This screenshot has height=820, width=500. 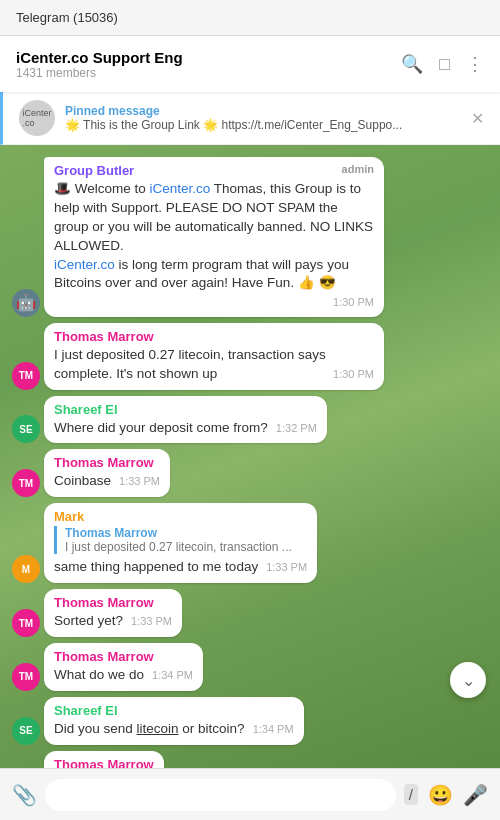 What do you see at coordinates (214, 365) in the screenshot?
I see `message-text: I just deposited 0.27 litecoin, transact…` at bounding box center [214, 365].